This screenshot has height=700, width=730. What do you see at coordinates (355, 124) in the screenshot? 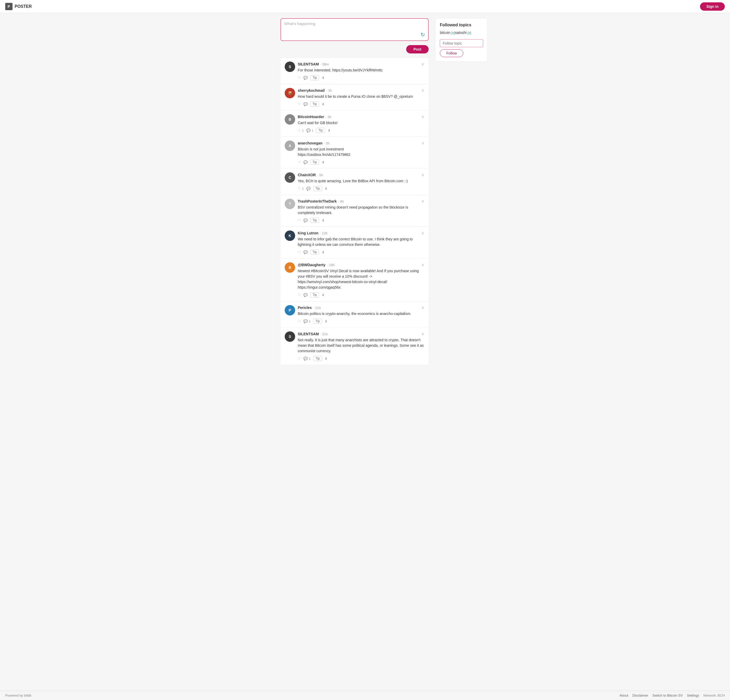
I see `post-item: B BitcoinHoarder · 3h ∨ Can't wait for G…` at bounding box center [355, 124].